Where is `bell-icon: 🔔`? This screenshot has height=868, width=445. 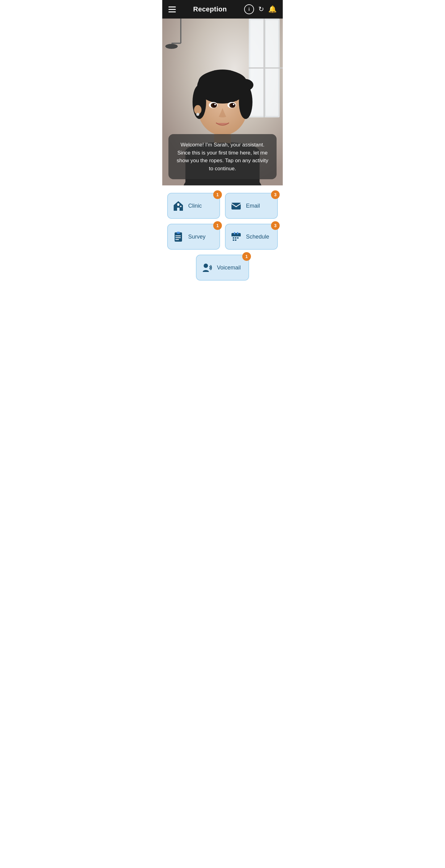 bell-icon: 🔔 is located at coordinates (272, 9).